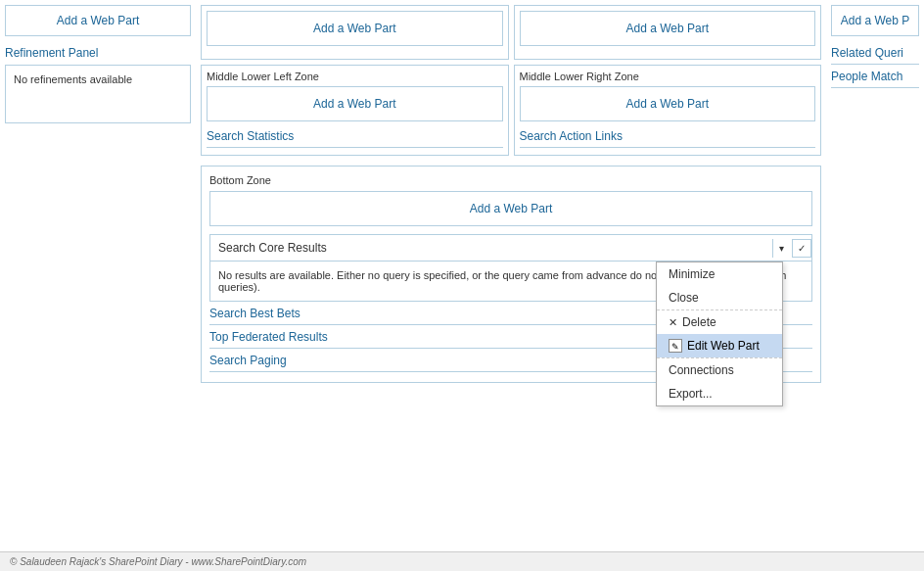 This screenshot has width=924, height=571. What do you see at coordinates (673, 323) in the screenshot?
I see `delete-x-icon: ✕` at bounding box center [673, 323].